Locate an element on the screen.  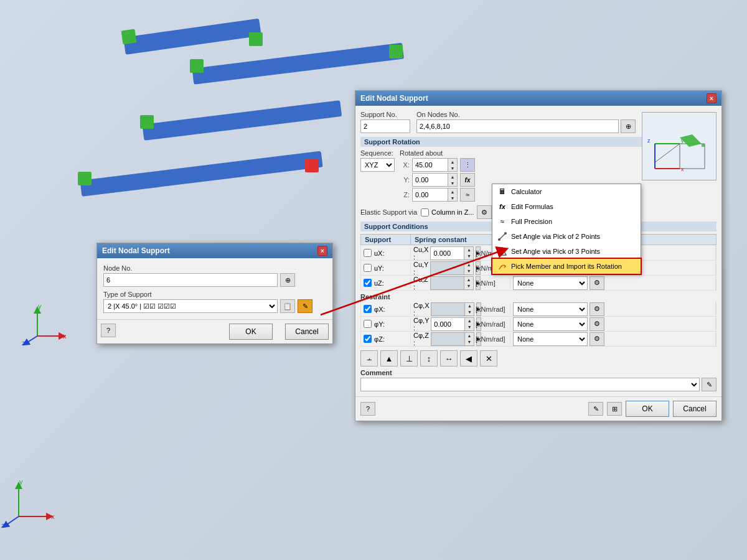
uz-nonlin-btn: ⚙ is located at coordinates (597, 283).